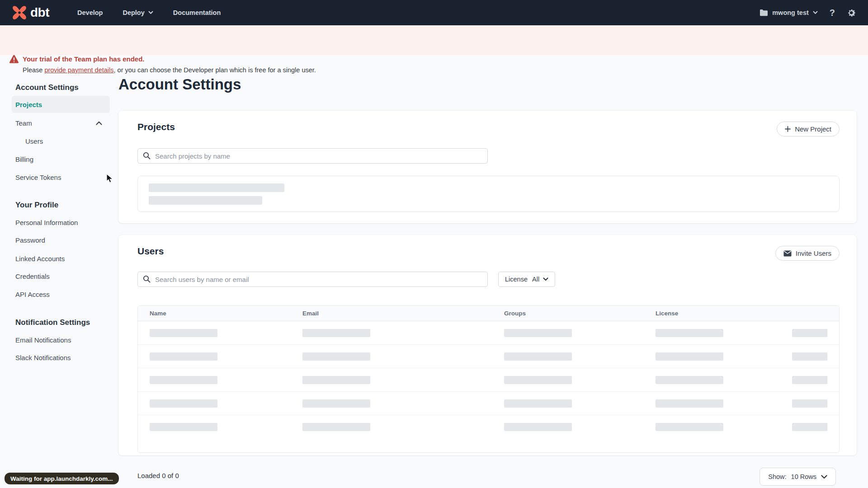 The width and height of the screenshot is (868, 488). What do you see at coordinates (47, 88) in the screenshot?
I see `sidebar-heading-account-settings: Account Settings` at bounding box center [47, 88].